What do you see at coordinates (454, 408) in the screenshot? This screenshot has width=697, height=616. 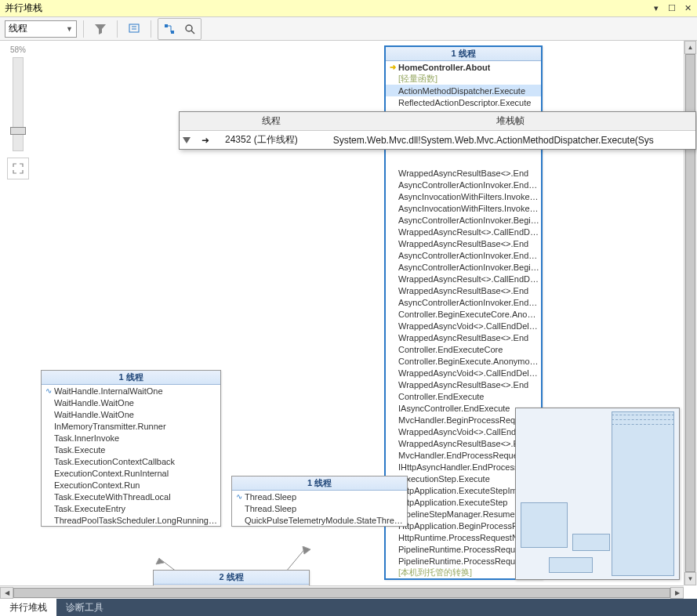 I see `stack-frame-label: IAsyncController.EndExecute` at bounding box center [454, 408].